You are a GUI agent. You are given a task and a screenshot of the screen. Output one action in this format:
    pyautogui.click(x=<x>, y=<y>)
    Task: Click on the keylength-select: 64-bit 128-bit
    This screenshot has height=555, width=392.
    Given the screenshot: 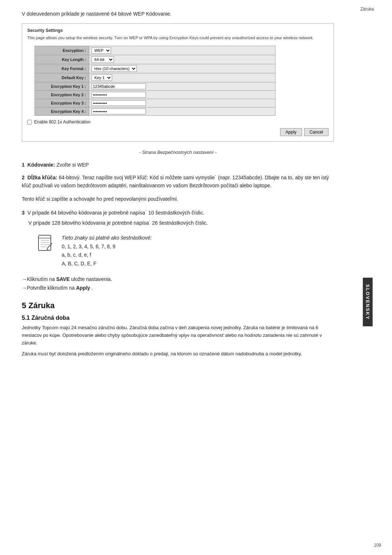 What is the action you would take?
    pyautogui.click(x=103, y=60)
    